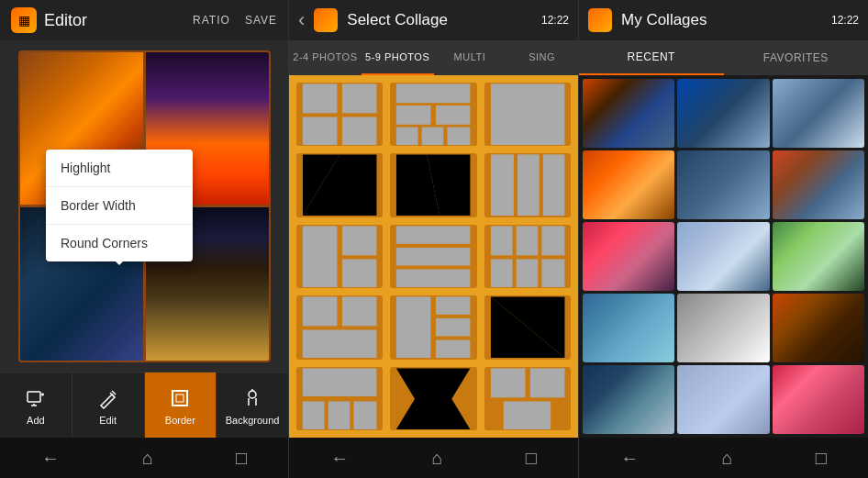 The image size is (868, 478). What do you see at coordinates (845, 20) in the screenshot?
I see `collages-time: 12:22` at bounding box center [845, 20].